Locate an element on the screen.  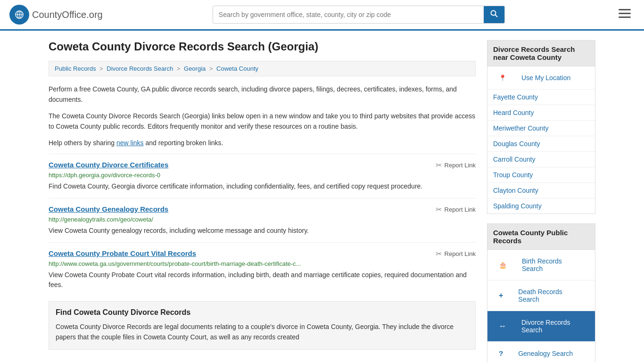
report-link-2: ✂ Report Link is located at coordinates (455, 209).